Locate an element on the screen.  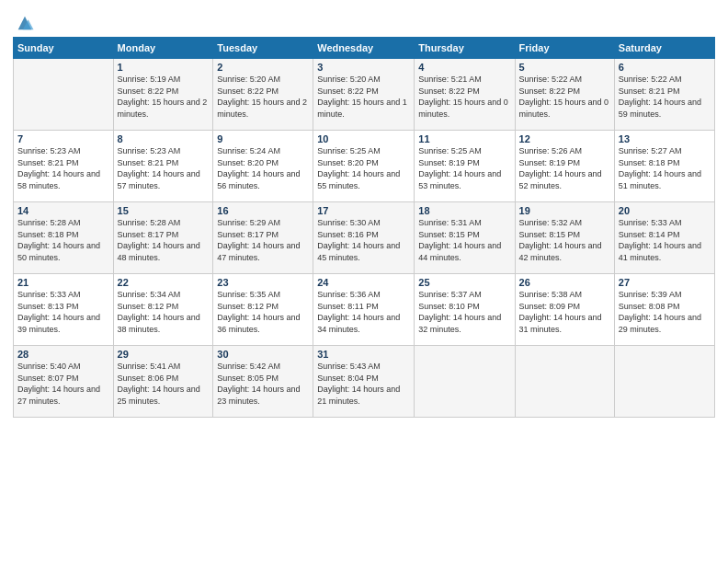
day-number: 17 is located at coordinates (364, 211).